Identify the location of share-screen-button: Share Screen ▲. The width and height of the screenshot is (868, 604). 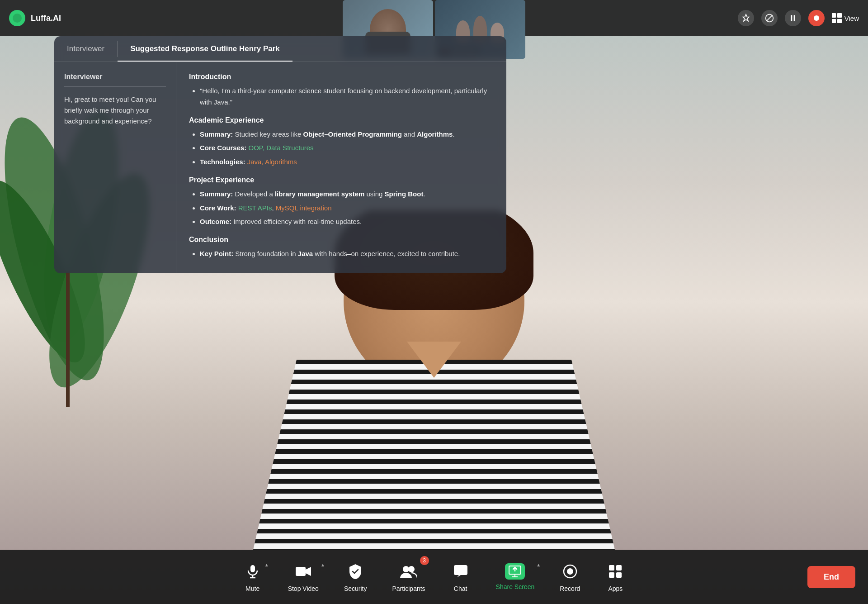
(515, 577).